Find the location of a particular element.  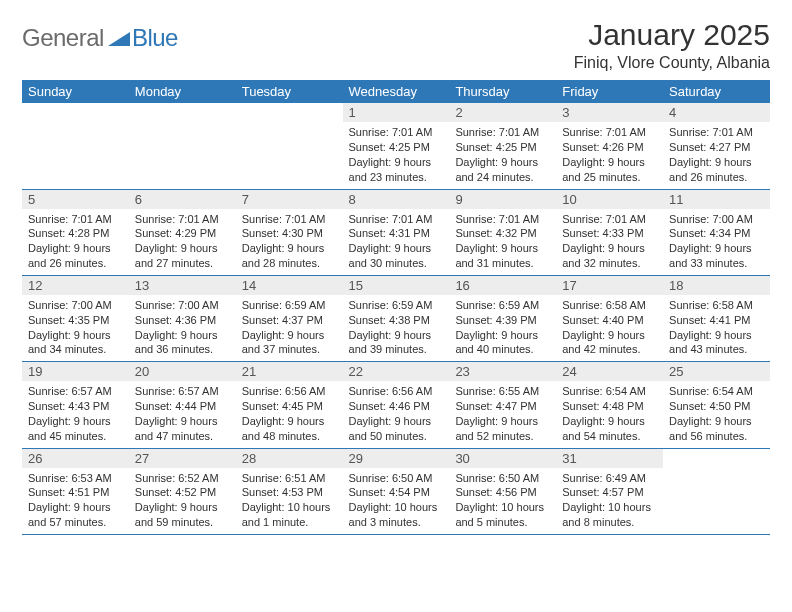

day-number: 29 is located at coordinates (396, 458).